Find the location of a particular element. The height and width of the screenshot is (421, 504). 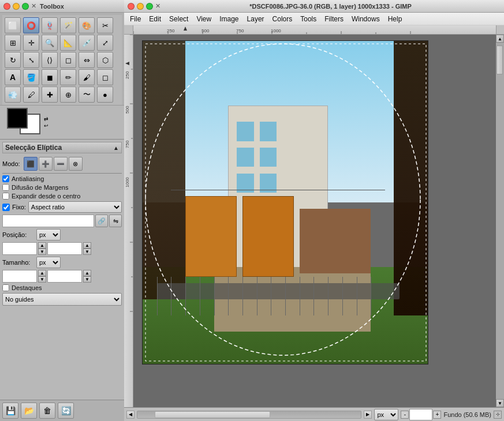

feather-checkbox is located at coordinates (6, 187).